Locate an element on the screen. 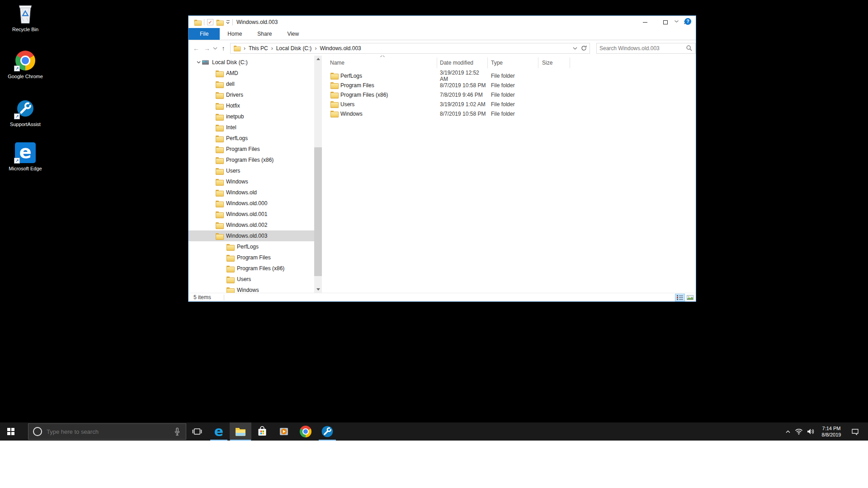 The image size is (868, 488). desktop-icon-supportassist: ↗ SupportAssist is located at coordinates (25, 113).